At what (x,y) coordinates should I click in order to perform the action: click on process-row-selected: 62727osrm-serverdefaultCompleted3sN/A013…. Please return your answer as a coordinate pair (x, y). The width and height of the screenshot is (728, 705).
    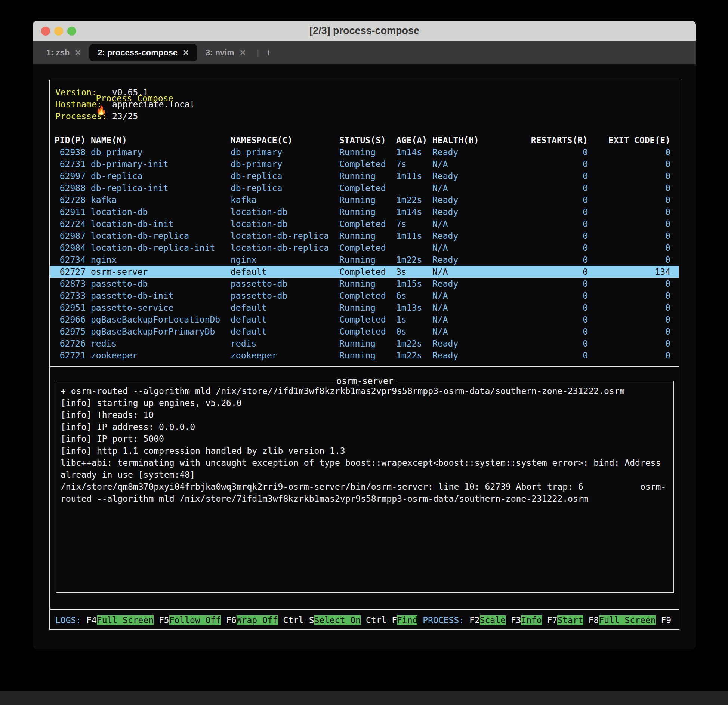
    Looking at the image, I should click on (364, 272).